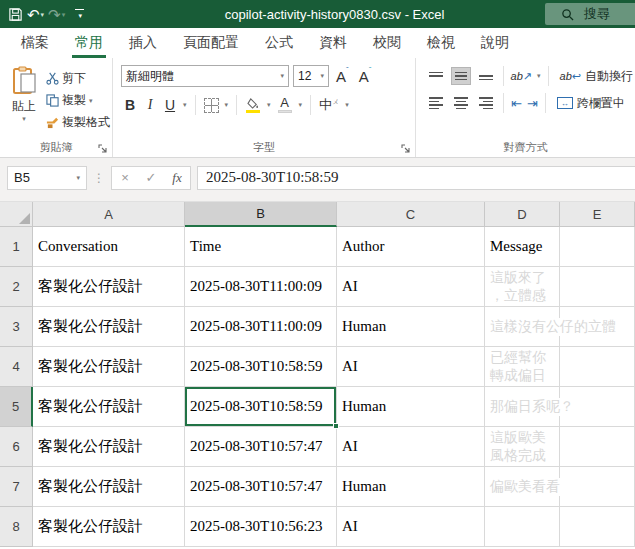 Image resolution: width=635 pixels, height=549 pixels. I want to click on tab-insert: 插入, so click(143, 43).